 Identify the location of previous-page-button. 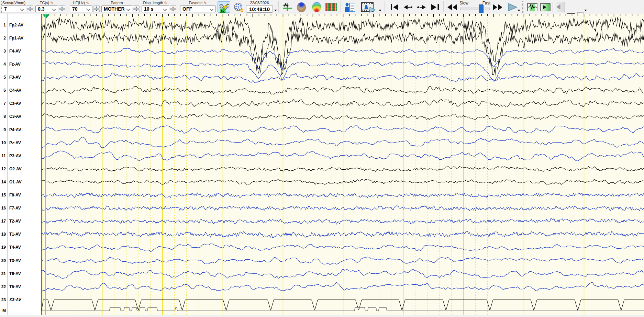
(408, 7).